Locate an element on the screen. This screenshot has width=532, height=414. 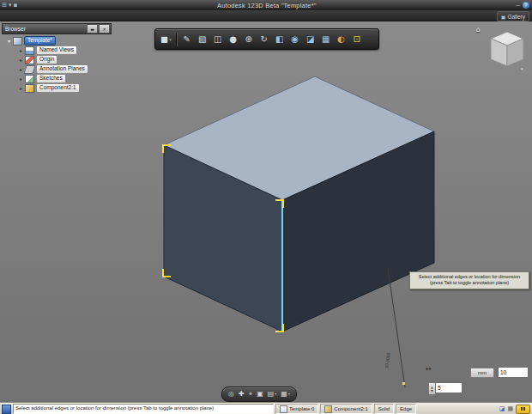
sphere-icon: ● is located at coordinates (233, 40).